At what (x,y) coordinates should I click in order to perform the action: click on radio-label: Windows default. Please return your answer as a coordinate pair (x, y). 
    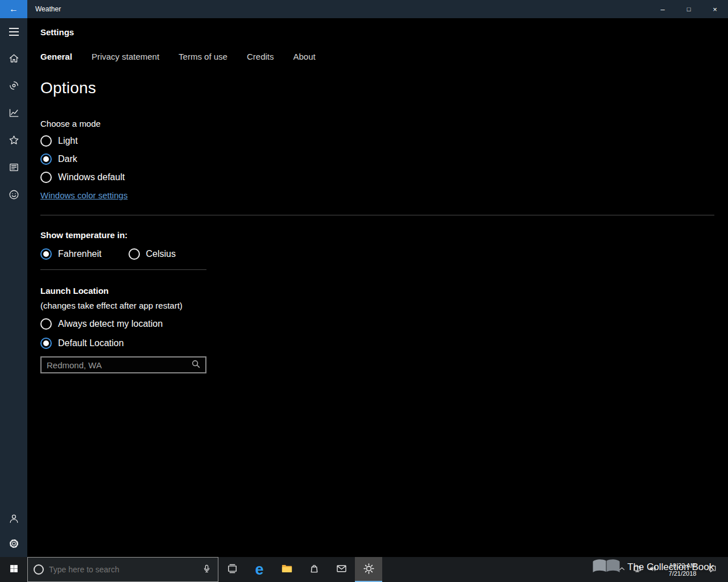
    Looking at the image, I should click on (91, 177).